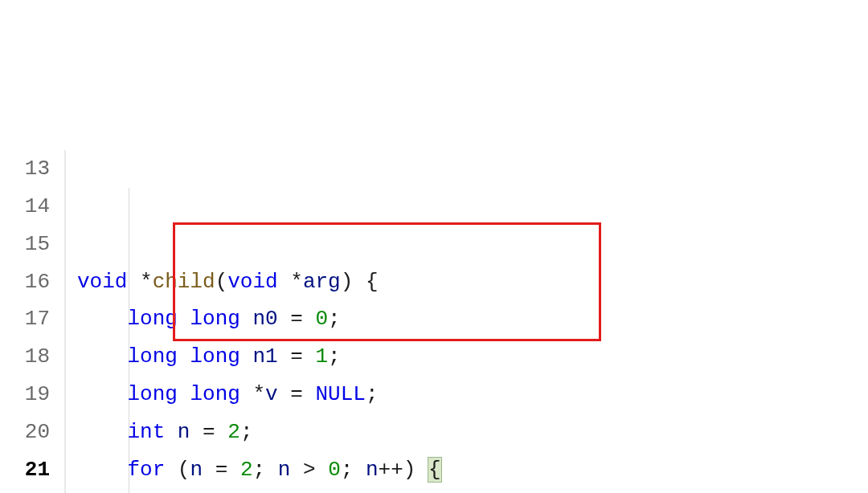  What do you see at coordinates (328, 320) in the screenshot?
I see `code-line: long long n0 = 0;` at bounding box center [328, 320].